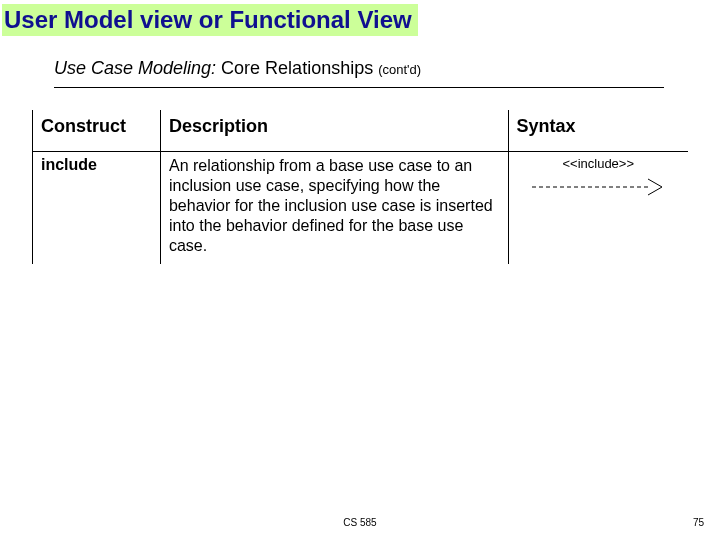 The width and height of the screenshot is (720, 540). What do you see at coordinates (97, 131) in the screenshot?
I see `header-construct: Construct` at bounding box center [97, 131].